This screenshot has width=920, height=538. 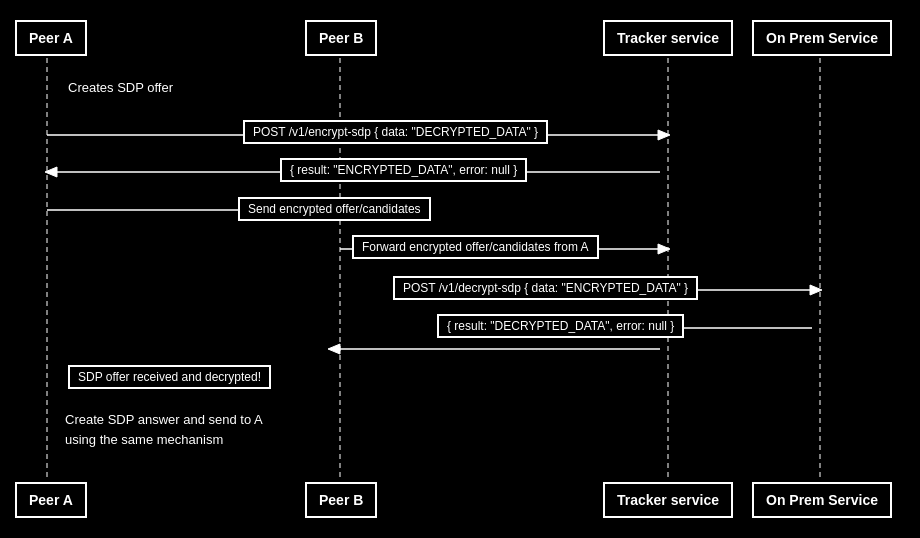 I want to click on actor-peer-b-bottom: Peer B, so click(x=341, y=500).